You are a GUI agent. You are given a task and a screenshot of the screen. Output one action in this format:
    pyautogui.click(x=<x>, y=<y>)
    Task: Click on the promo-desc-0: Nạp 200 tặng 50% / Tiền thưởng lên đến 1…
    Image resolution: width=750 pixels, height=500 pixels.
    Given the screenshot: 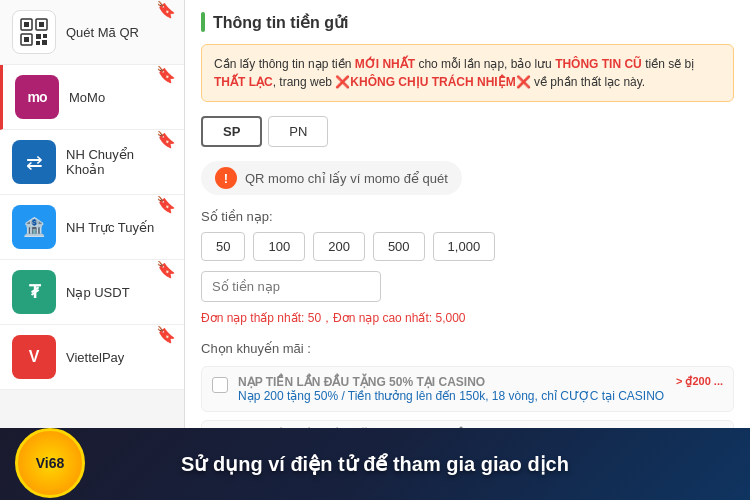 What is the action you would take?
    pyautogui.click(x=453, y=396)
    